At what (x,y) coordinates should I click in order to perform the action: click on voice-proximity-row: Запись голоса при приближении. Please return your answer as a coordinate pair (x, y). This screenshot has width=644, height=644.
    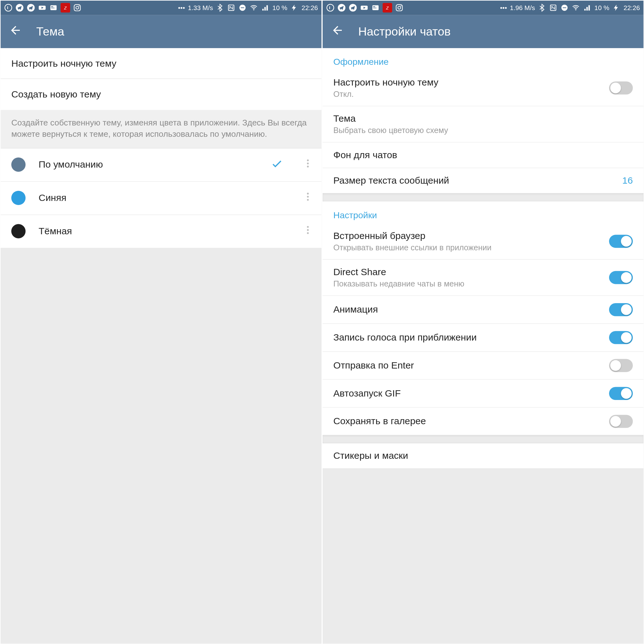
    Looking at the image, I should click on (483, 338).